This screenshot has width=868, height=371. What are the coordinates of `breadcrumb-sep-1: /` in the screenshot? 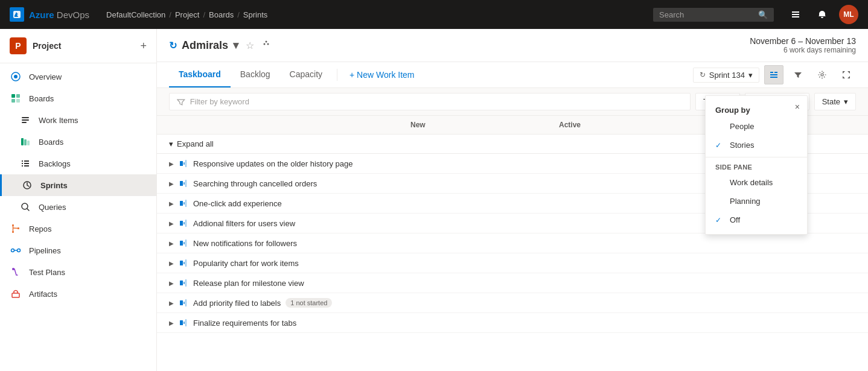 It's located at (170, 14).